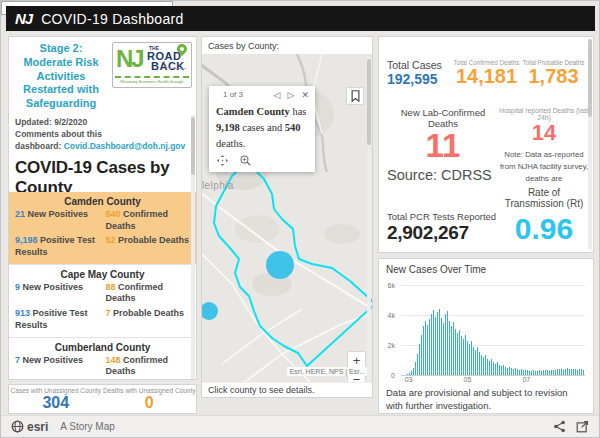  What do you see at coordinates (544, 158) in the screenshot?
I see `hospital-deaths: Hospital reported Deaths (last 24h) 14 N…` at bounding box center [544, 158].